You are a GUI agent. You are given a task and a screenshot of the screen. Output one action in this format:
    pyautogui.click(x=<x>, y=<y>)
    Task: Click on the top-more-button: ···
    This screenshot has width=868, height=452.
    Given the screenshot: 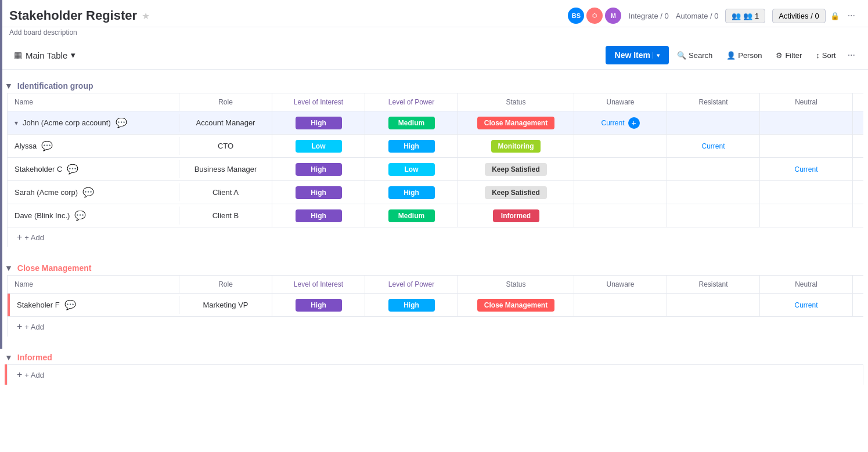 What is the action you would take?
    pyautogui.click(x=851, y=16)
    